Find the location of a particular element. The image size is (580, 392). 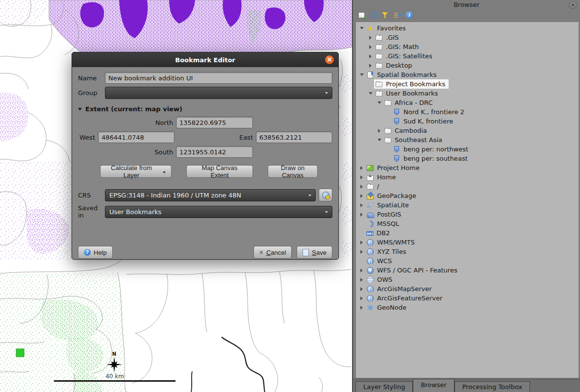

geopackage-icon is located at coordinates (370, 196).